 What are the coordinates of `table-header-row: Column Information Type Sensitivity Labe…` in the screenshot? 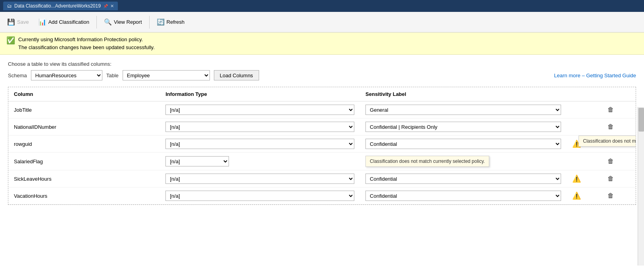 It's located at (322, 94).